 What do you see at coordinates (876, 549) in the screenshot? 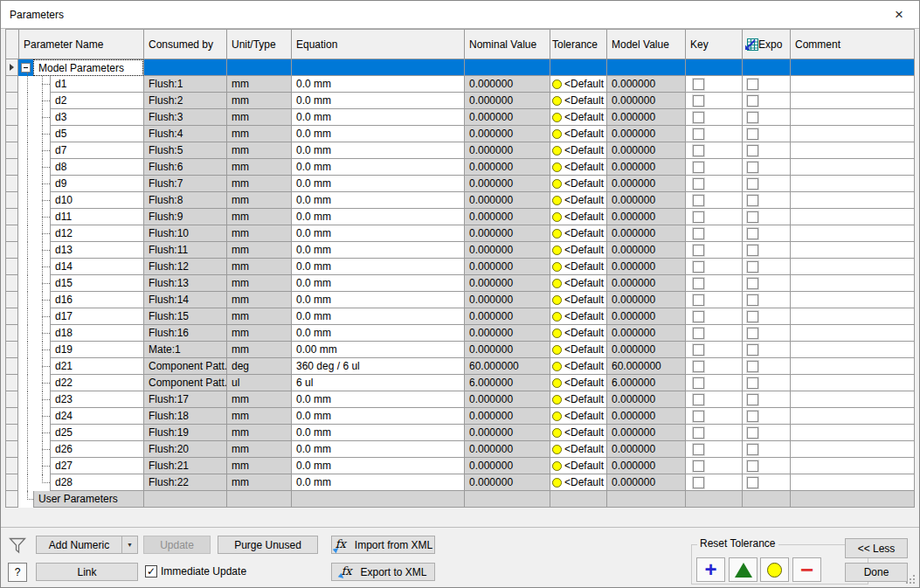
I see `less-button: << Less` at bounding box center [876, 549].